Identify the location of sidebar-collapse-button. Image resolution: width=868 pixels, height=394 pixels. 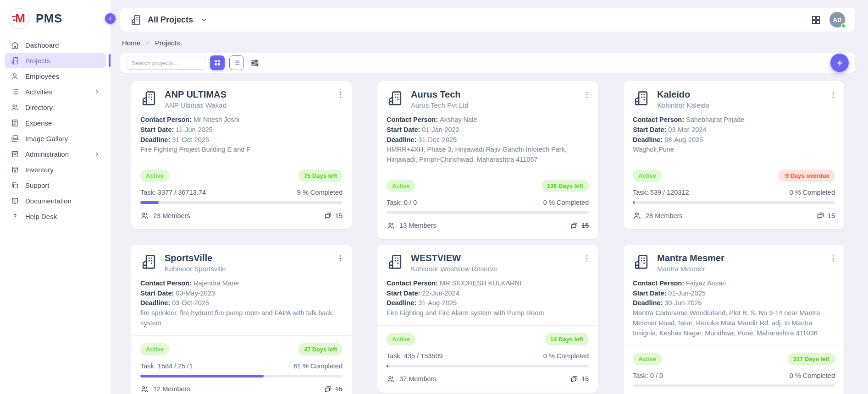
(110, 18).